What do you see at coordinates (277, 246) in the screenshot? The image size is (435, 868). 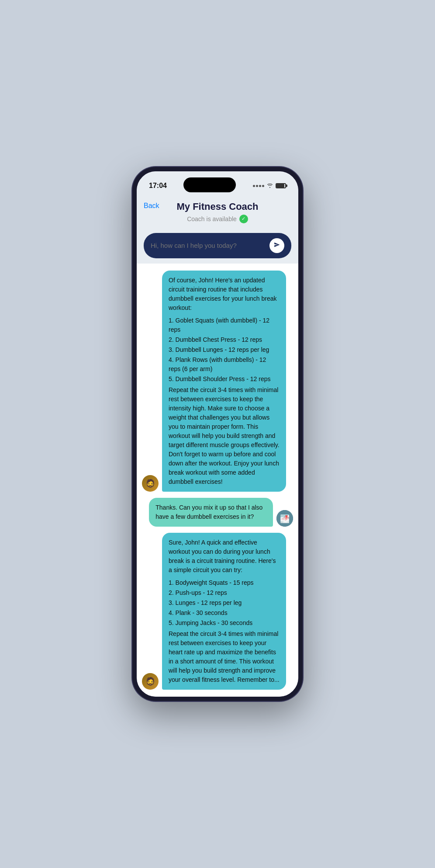 I see `send-icon` at bounding box center [277, 246].